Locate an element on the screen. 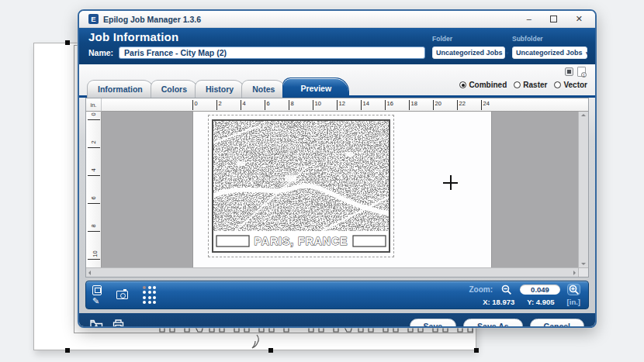 This screenshot has width=644, height=362. v-ruler-tick: 6 is located at coordinates (94, 203).